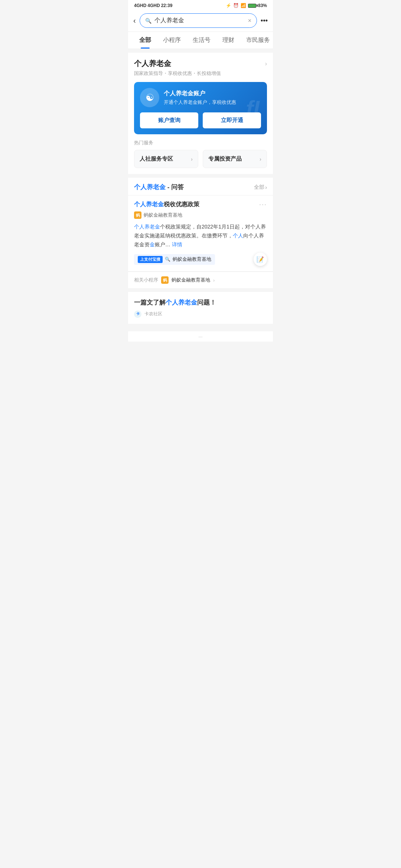 The width and height of the screenshot is (401, 868). I want to click on qa-item-title: 个人养老金税收优惠政策, so click(197, 205).